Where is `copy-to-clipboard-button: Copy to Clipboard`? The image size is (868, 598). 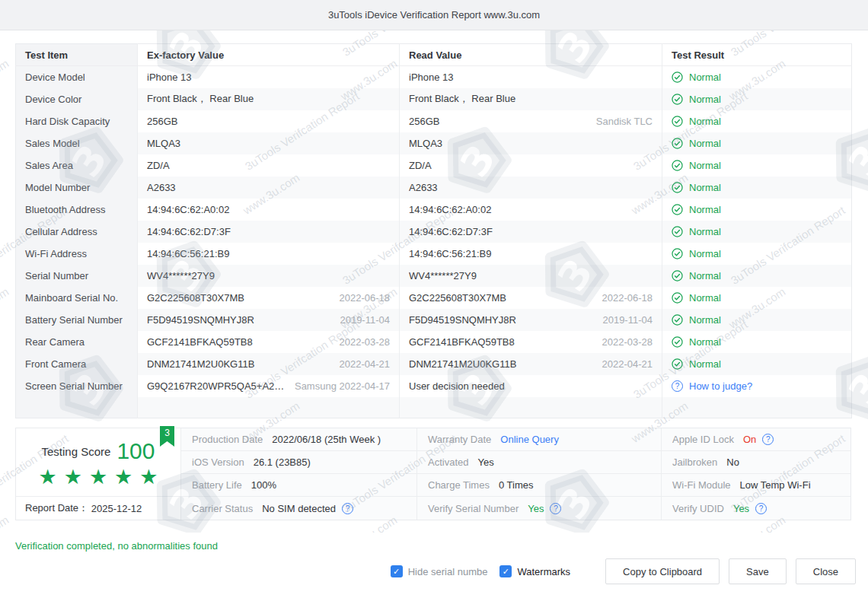
copy-to-clipboard-button: Copy to Clipboard is located at coordinates (662, 571).